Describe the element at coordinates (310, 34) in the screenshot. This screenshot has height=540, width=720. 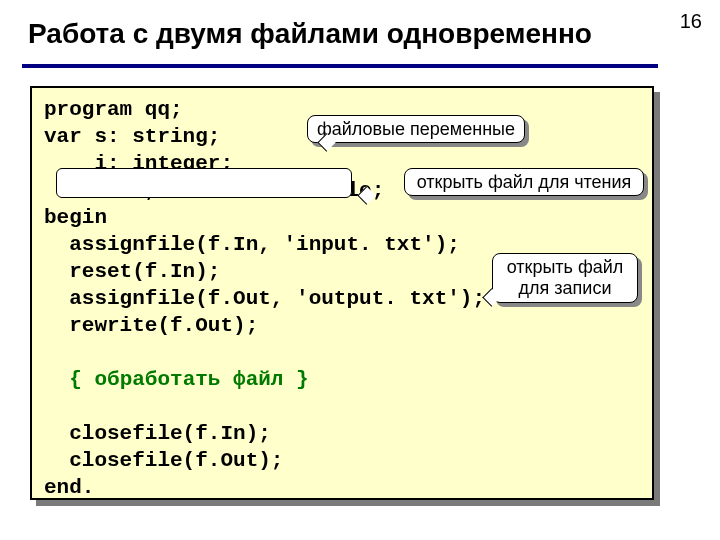
I see `slide-title: Работа с двумя файлами одновременно` at that location.